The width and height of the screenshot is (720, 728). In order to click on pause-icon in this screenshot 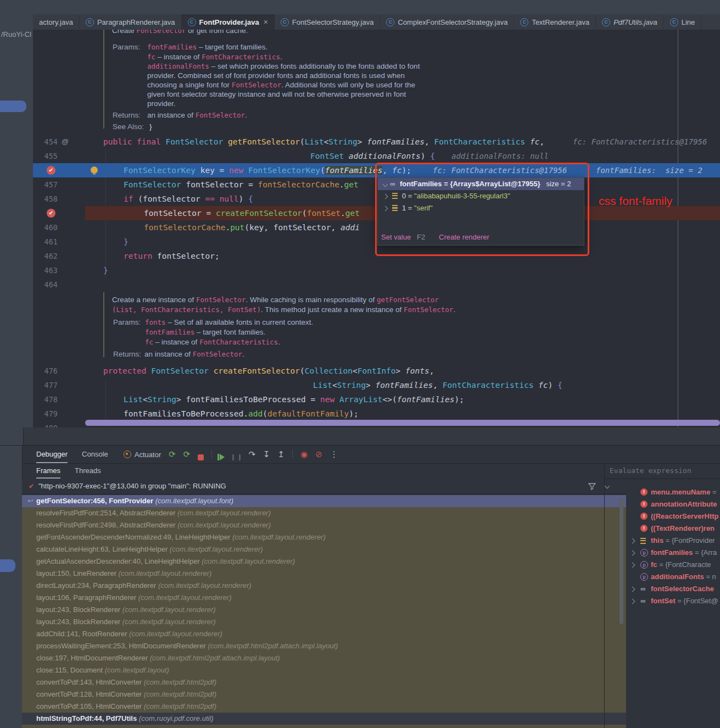, I will do `click(236, 457)`.